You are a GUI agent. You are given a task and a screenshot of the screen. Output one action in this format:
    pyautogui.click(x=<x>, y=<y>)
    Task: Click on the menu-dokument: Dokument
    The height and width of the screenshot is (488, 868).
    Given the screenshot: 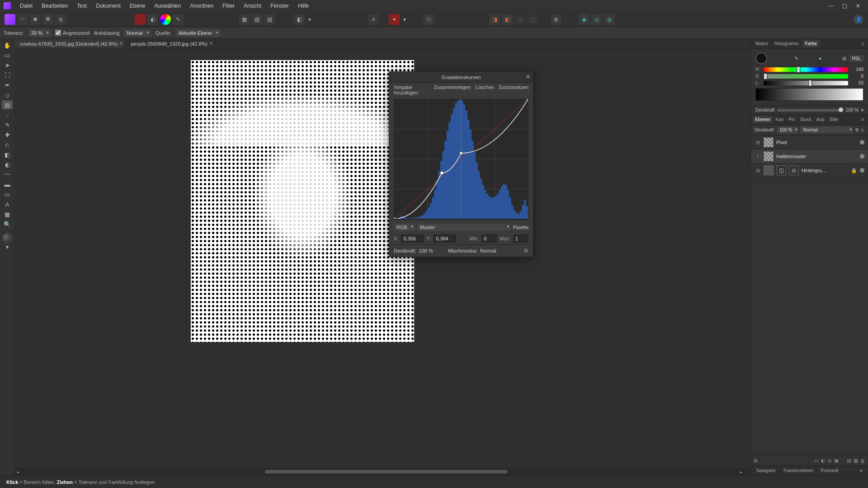 What is the action you would take?
    pyautogui.click(x=108, y=6)
    